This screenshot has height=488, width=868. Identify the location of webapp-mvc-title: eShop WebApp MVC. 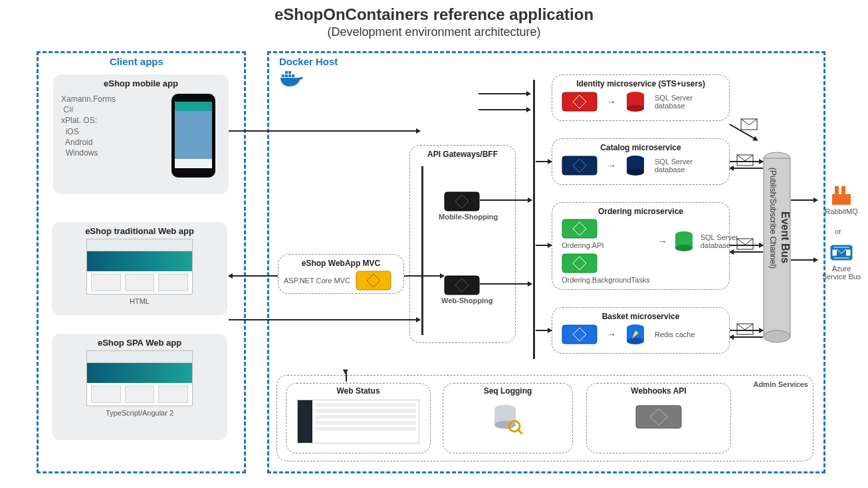
(341, 263).